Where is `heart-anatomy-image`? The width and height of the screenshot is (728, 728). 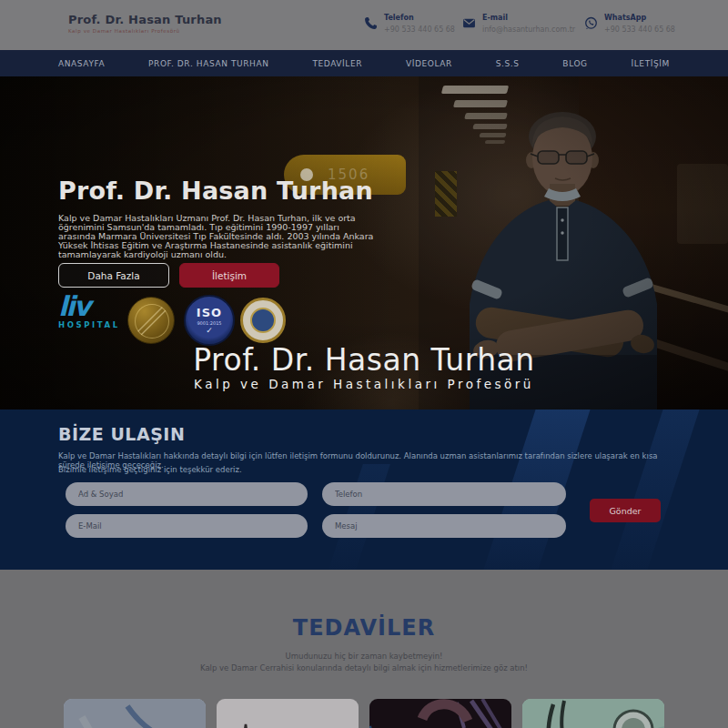 heart-anatomy-image is located at coordinates (440, 713).